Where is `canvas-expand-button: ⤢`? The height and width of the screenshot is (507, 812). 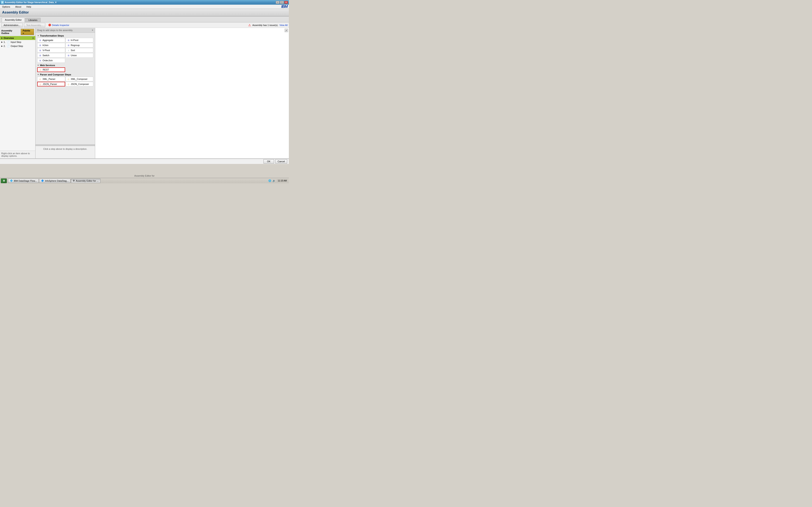
canvas-expand-button: ⤢ is located at coordinates (286, 31).